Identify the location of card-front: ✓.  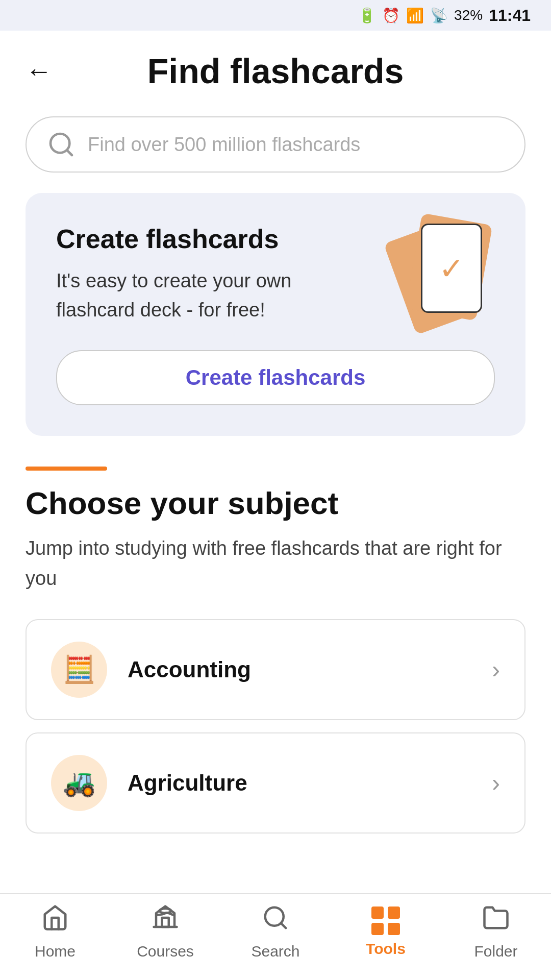
(452, 268).